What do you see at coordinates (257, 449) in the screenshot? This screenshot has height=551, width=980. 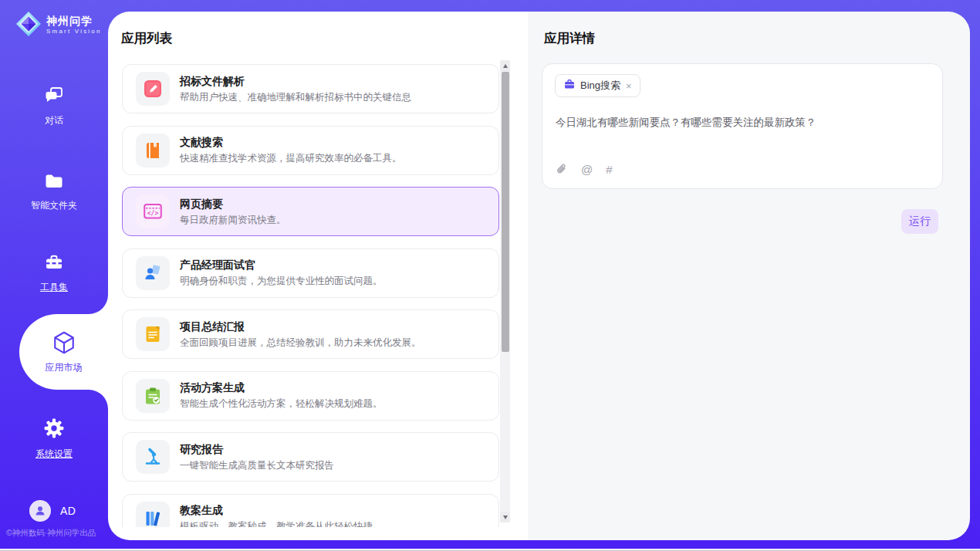 I see `app-item-title: 研究报告` at bounding box center [257, 449].